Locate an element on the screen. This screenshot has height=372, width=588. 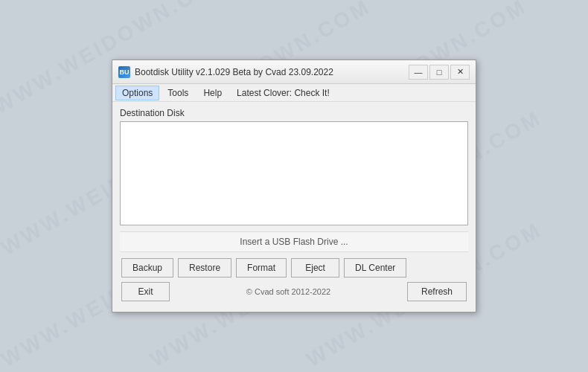
button-row-2: Exit © Cvad soft 2012-2022 Refresh is located at coordinates (294, 292).